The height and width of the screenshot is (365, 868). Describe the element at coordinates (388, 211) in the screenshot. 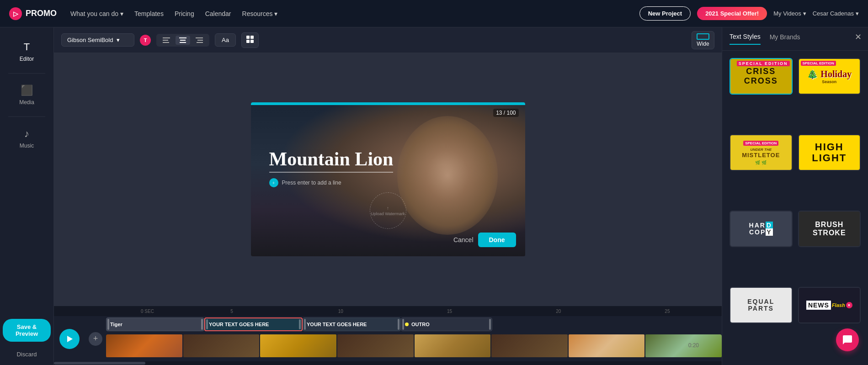

I see `upload-watermark: ↑ Upload Watermark` at that location.